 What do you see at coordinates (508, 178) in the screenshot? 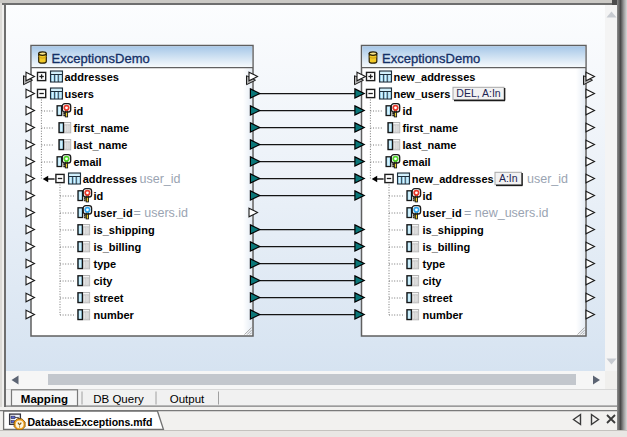
I see `svg-text: A:In` at bounding box center [508, 178].